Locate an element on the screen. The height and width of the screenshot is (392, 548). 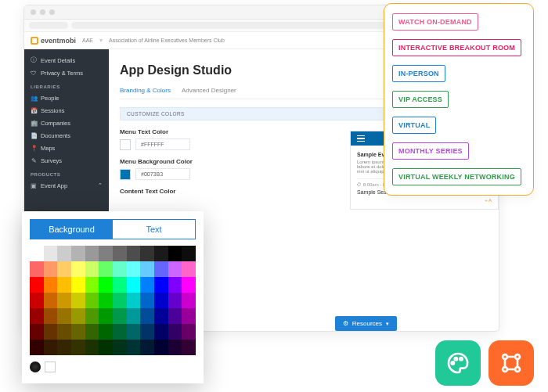
event-tag: VIRTUAL WEEKLY NETWORKING is located at coordinates (457, 177).